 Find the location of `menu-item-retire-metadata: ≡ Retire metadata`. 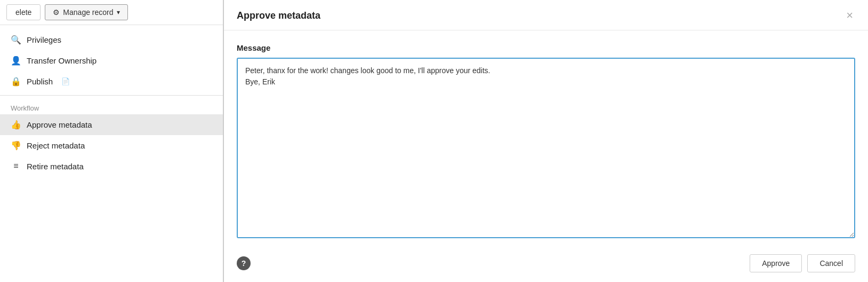

menu-item-retire-metadata: ≡ Retire metadata is located at coordinates (111, 166).